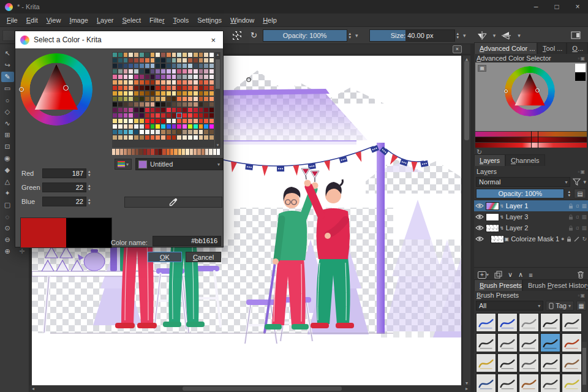 The image size is (588, 392). I want to click on palette-list-button: ▾, so click(123, 164).